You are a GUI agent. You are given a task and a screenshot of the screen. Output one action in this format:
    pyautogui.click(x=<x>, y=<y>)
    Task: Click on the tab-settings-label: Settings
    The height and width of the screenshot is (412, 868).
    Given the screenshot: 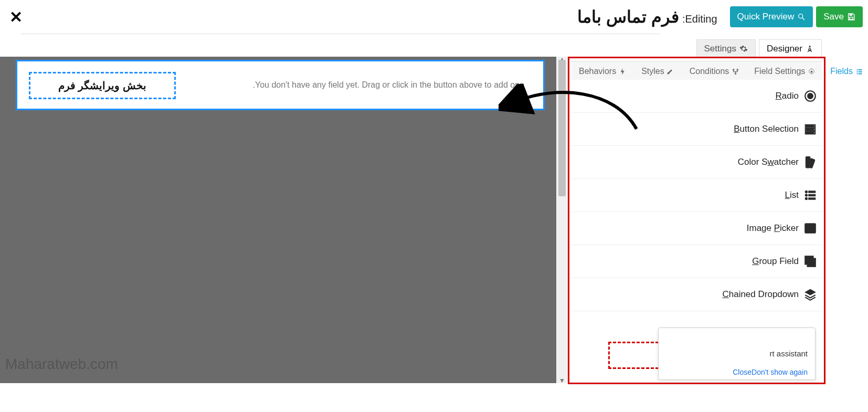 What is the action you would take?
    pyautogui.click(x=720, y=49)
    